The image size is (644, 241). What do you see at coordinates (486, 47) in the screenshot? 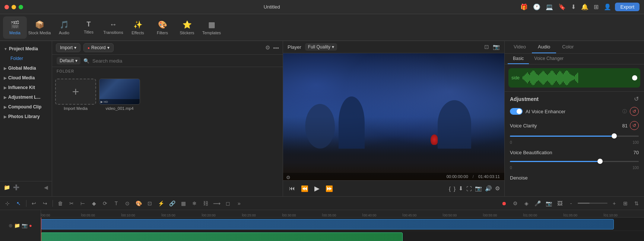
I see `crop-icon: ⊡` at bounding box center [486, 47].